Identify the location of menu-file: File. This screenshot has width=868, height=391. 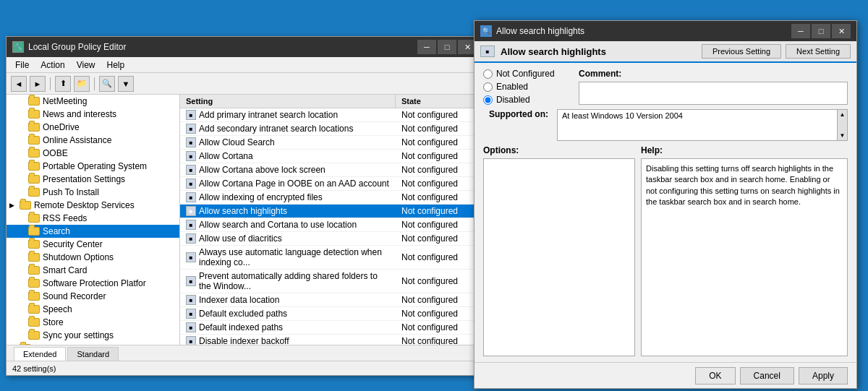
(22, 65).